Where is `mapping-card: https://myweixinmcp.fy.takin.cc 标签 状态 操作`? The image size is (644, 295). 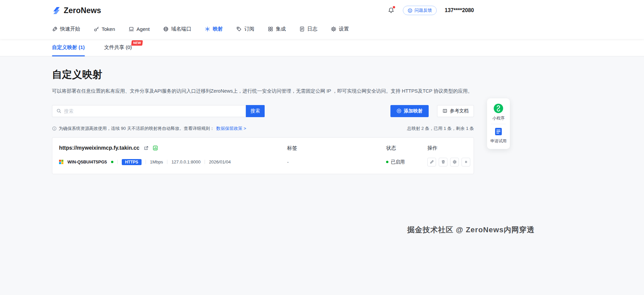 mapping-card: https://myweixinmcp.fy.takin.cc 标签 状态 操作 is located at coordinates (263, 156).